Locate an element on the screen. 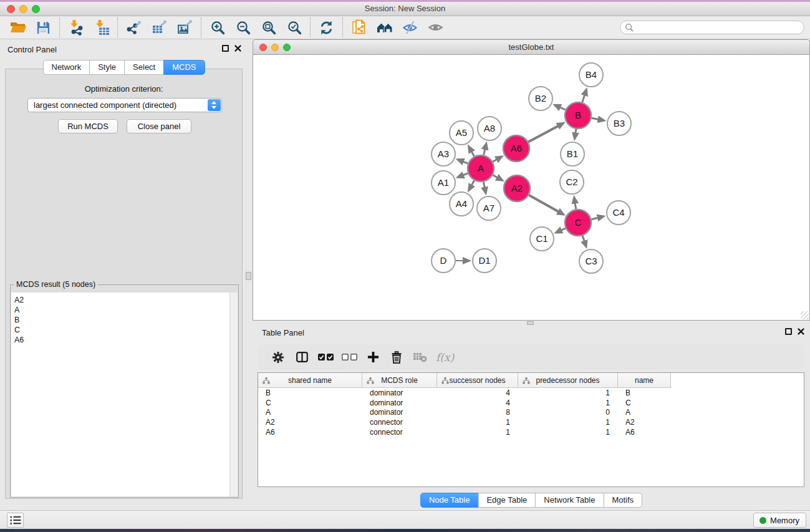 Image resolution: width=810 pixels, height=532 pixels. node-D: D is located at coordinates (443, 261).